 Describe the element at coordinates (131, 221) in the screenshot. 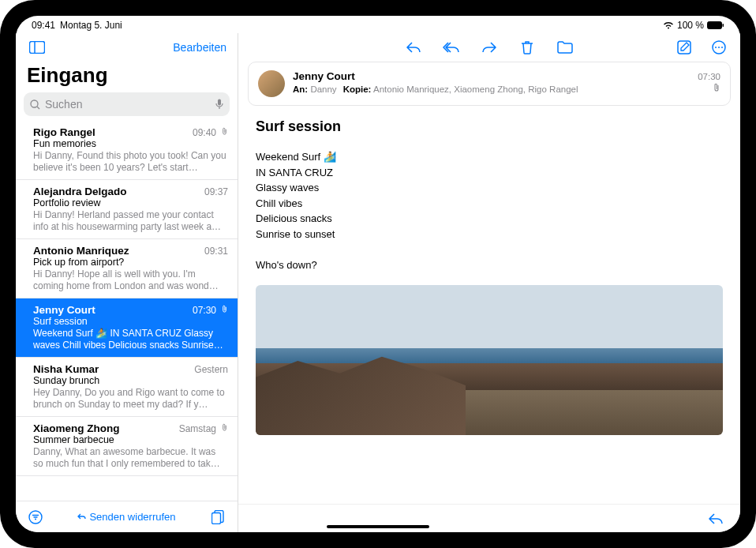

I see `msg-preview: Hi Danny! Herland passed me your contact…` at that location.